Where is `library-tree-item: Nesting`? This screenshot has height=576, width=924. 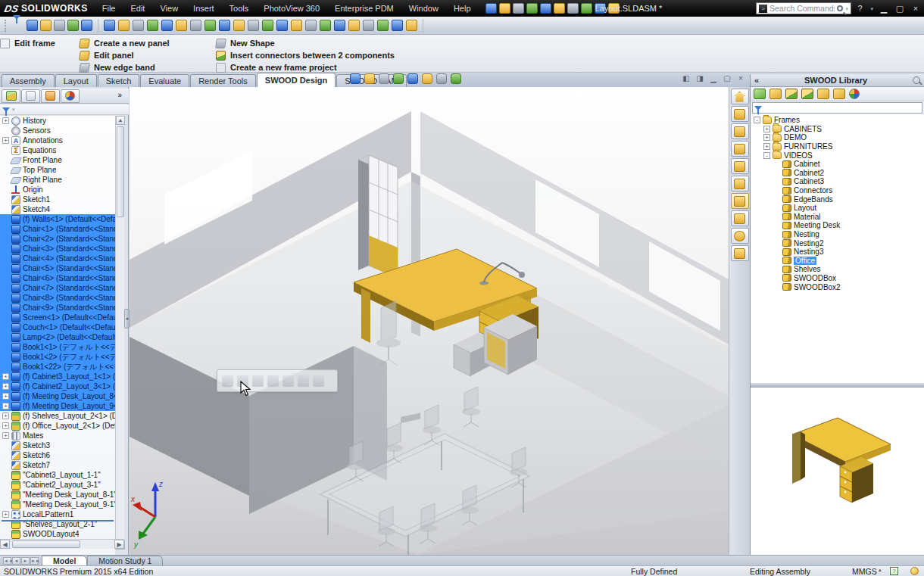 library-tree-item: Nesting is located at coordinates (838, 235).